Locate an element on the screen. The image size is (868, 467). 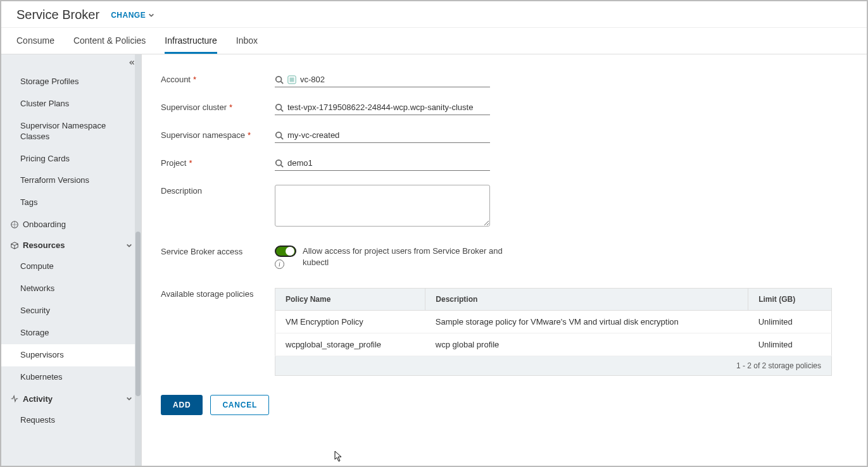
tab-content-policies: Content & Policies is located at coordinates (110, 40).